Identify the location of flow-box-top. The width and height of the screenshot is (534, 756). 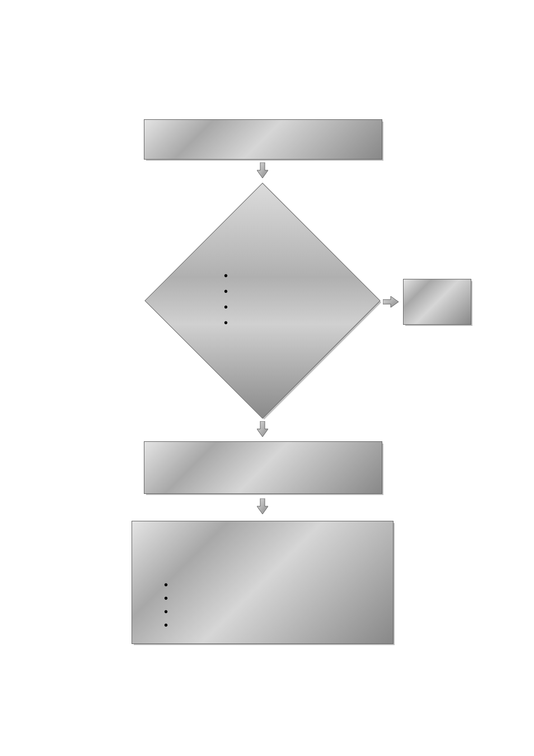
(263, 139).